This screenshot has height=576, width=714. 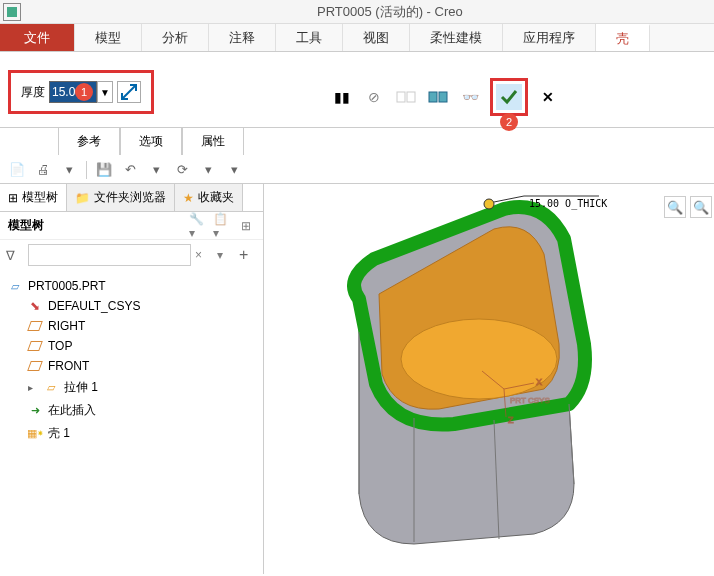 I want to click on expand-icon: ▸, so click(x=33, y=388).